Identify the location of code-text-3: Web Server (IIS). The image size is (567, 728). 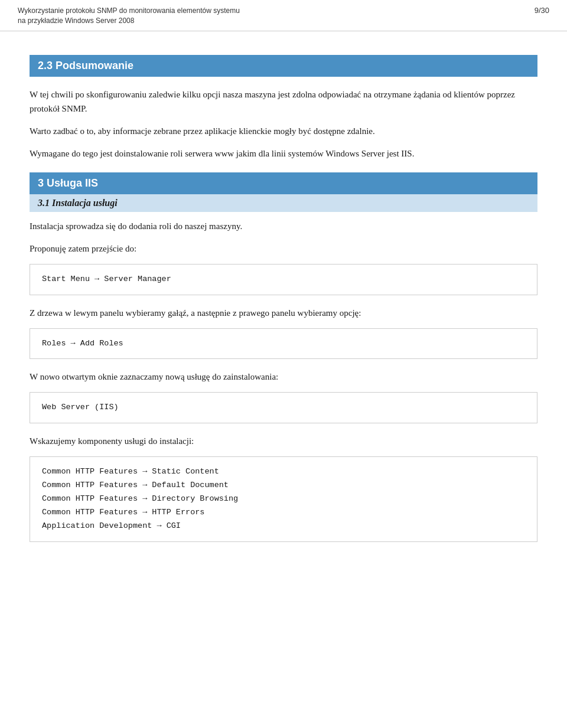
(80, 407).